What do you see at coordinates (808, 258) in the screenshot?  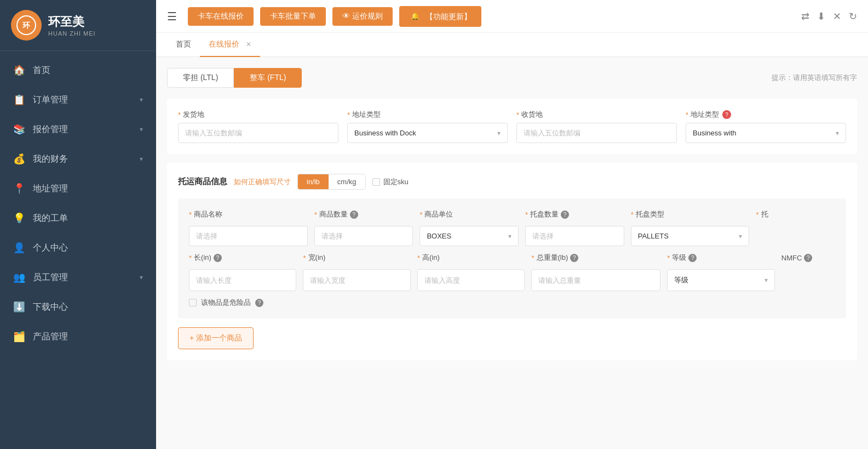 I see `nmfc-help-icon: ?` at bounding box center [808, 258].